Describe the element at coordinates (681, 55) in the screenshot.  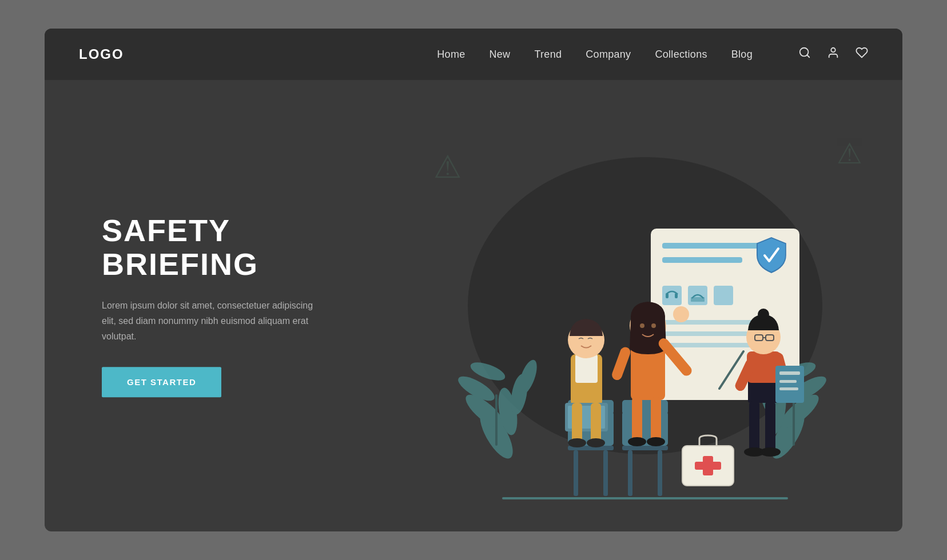
I see `nav-item-collections: Collections` at that location.